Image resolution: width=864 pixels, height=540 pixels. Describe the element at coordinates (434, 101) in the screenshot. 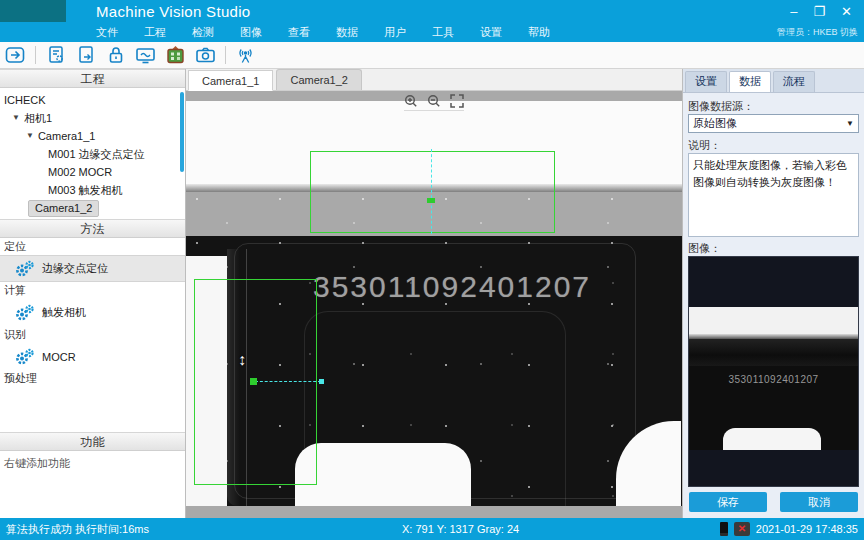

I see `zoom-out-icon` at that location.